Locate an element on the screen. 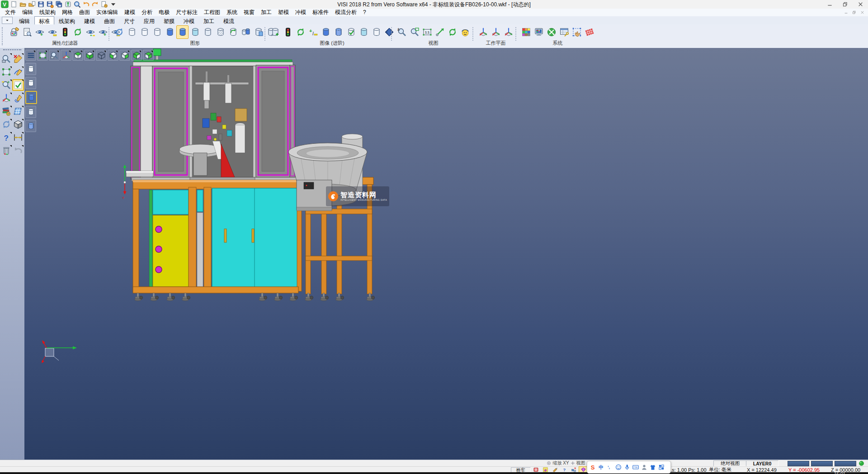 This screenshot has width=868, height=474. menu-item: 曲面 is located at coordinates (85, 13).